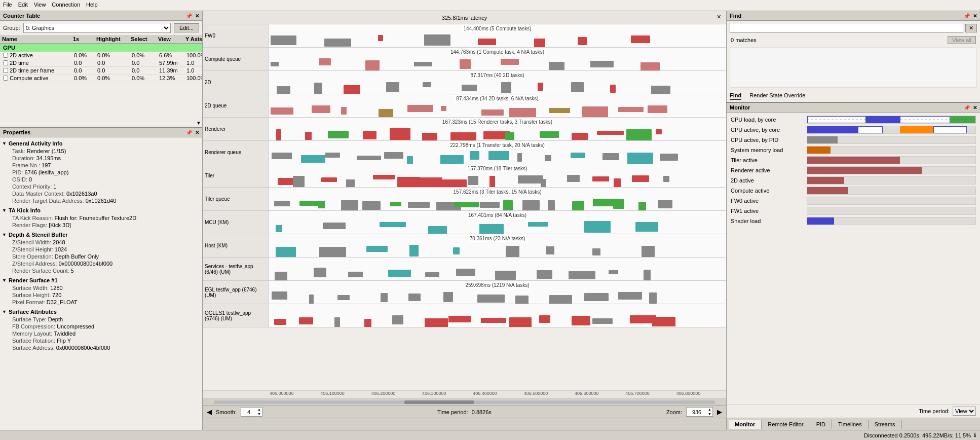 The width and height of the screenshot is (980, 440). I want to click on smooth-label: Smooth:, so click(226, 412).